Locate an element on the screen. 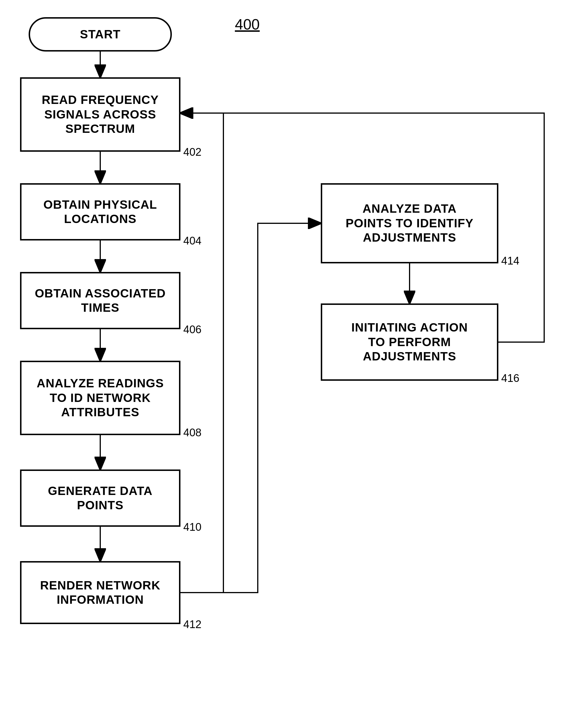  ref-410: 410 is located at coordinates (192, 527).